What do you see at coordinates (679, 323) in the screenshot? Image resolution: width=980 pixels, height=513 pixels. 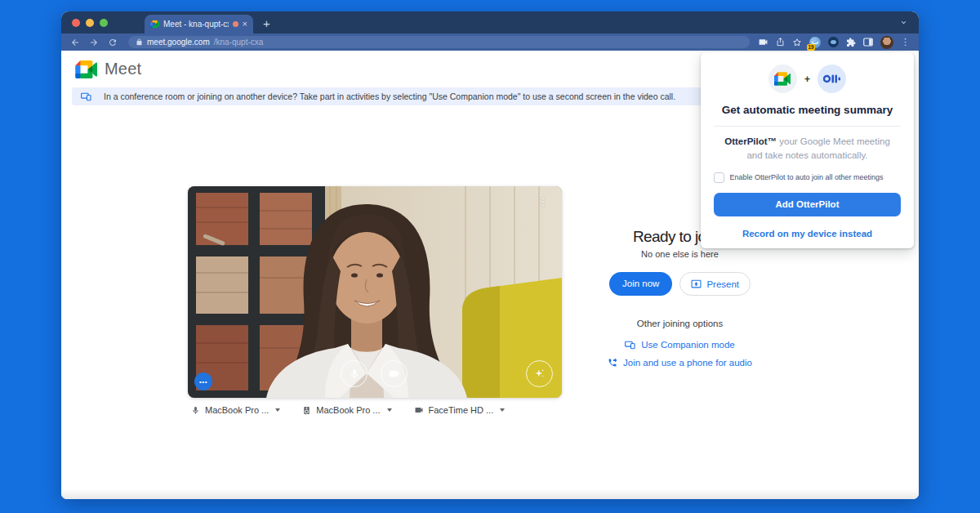 I see `other-options-label: Other joining options` at bounding box center [679, 323].